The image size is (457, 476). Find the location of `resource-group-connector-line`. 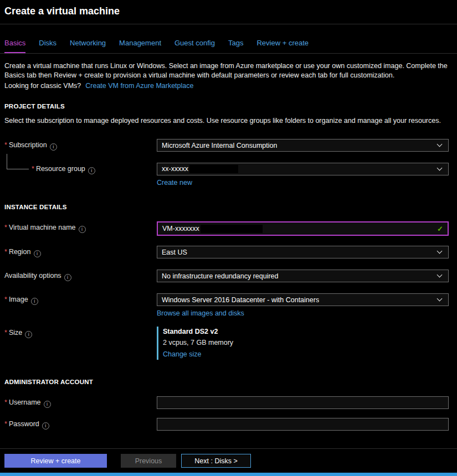

resource-group-connector-line is located at coordinates (18, 162).